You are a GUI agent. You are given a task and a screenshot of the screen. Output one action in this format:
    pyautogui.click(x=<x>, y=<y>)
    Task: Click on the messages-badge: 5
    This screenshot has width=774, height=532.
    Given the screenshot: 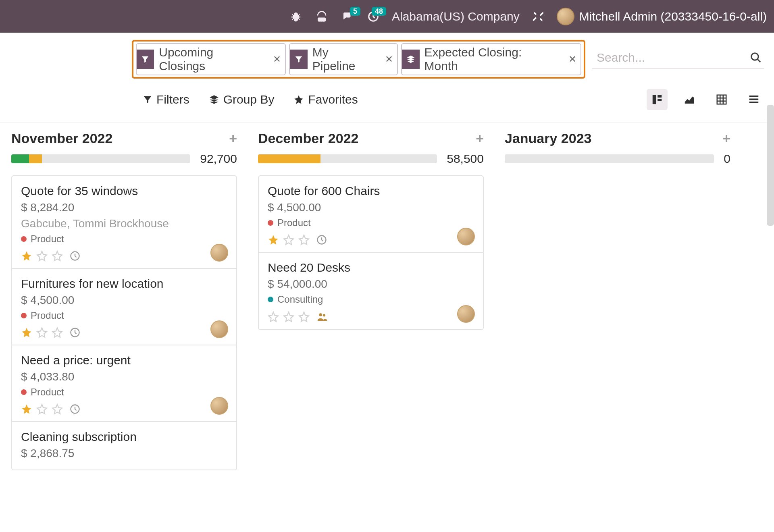 What is the action you would take?
    pyautogui.click(x=355, y=11)
    